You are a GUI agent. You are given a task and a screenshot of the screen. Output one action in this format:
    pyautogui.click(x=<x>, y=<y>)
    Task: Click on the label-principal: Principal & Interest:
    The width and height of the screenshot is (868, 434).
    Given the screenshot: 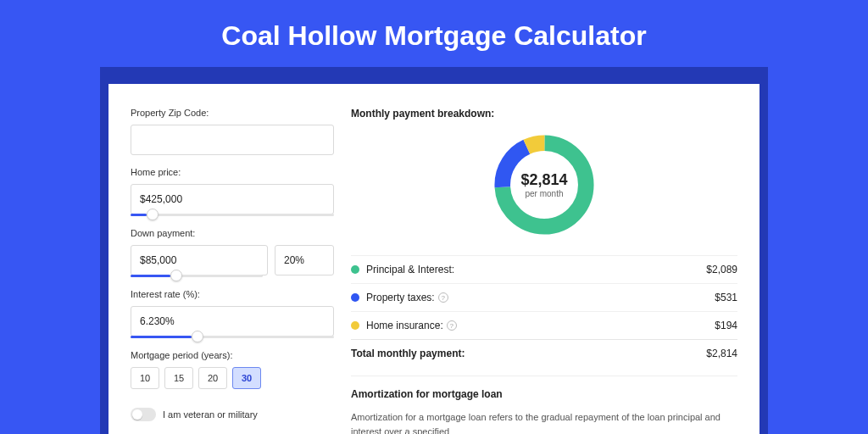 What is the action you would take?
    pyautogui.click(x=536, y=270)
    